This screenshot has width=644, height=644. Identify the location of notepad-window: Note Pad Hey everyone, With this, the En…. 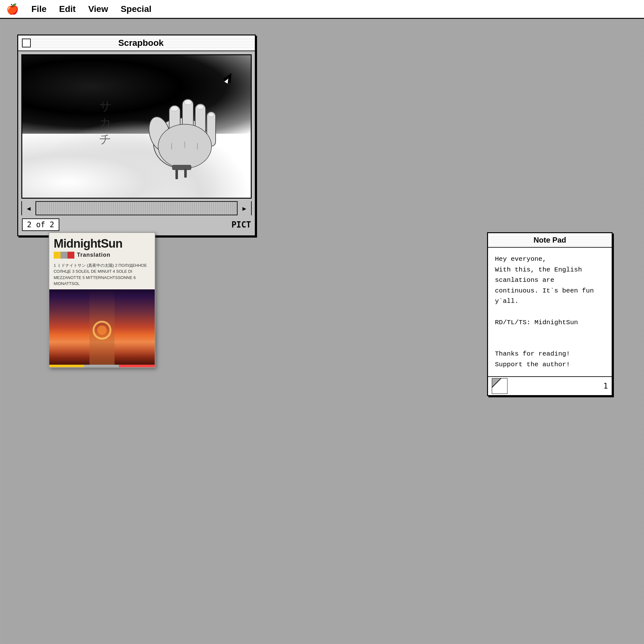
(550, 314).